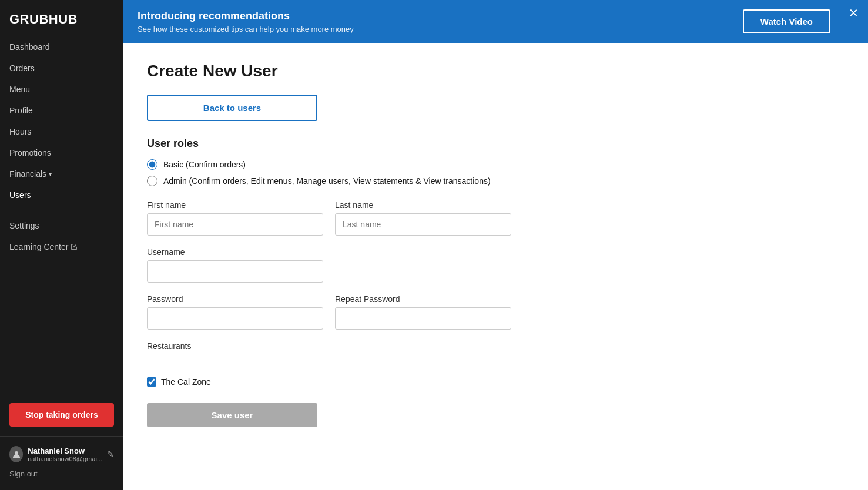 The image size is (868, 490). Describe the element at coordinates (423, 218) in the screenshot. I see `last-name-group: Last name` at that location.